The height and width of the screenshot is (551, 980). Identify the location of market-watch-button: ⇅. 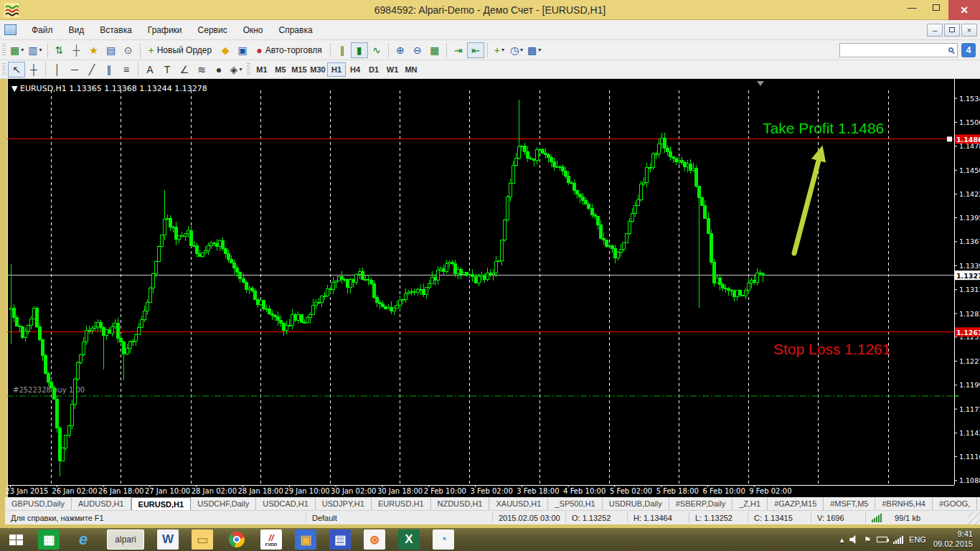
(60, 50).